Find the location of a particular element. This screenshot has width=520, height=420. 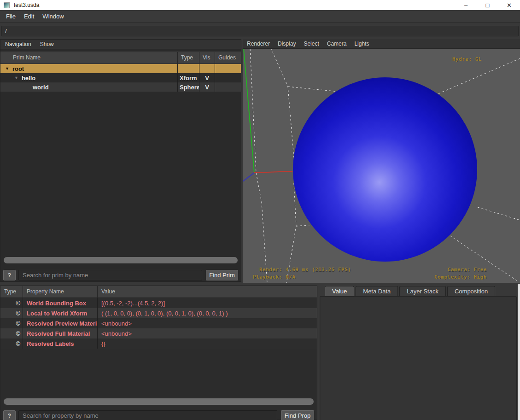

prim-name-label: world is located at coordinates (41, 88).